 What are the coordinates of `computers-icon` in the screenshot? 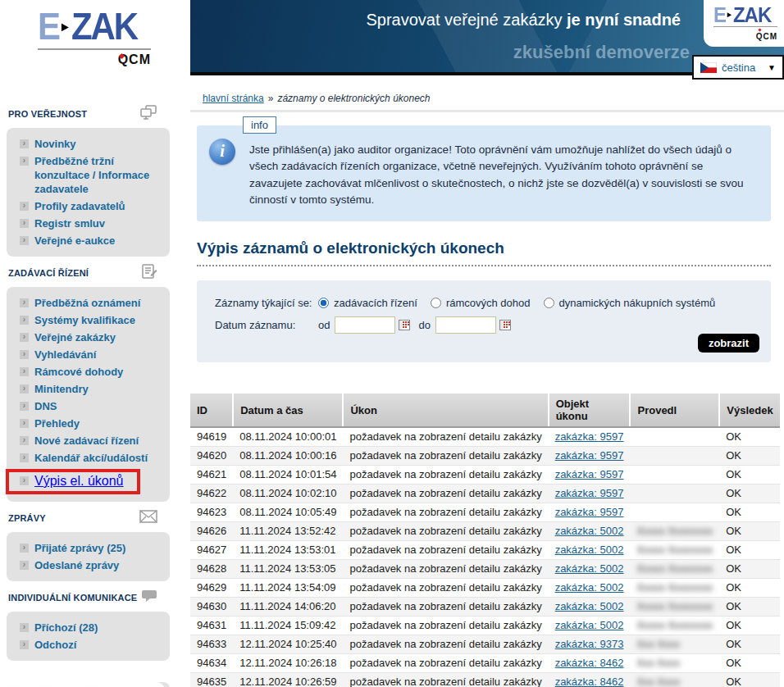 It's located at (148, 115).